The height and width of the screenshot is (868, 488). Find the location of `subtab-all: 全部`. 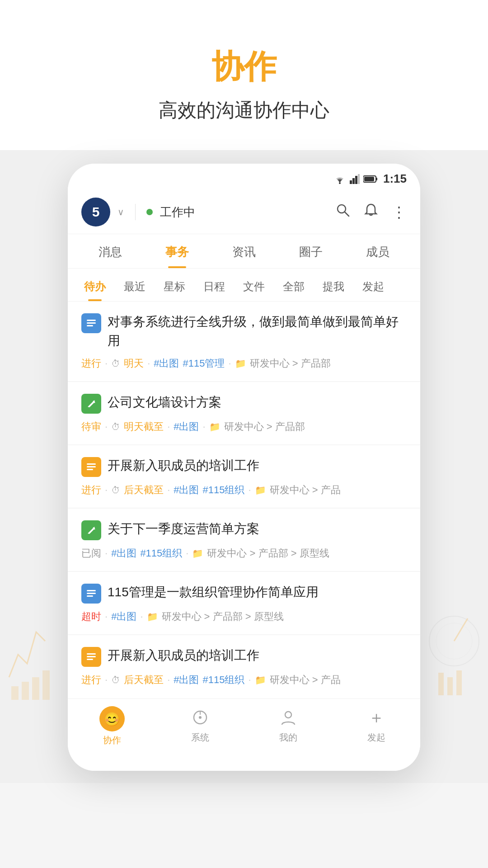

subtab-all: 全部 is located at coordinates (294, 287).